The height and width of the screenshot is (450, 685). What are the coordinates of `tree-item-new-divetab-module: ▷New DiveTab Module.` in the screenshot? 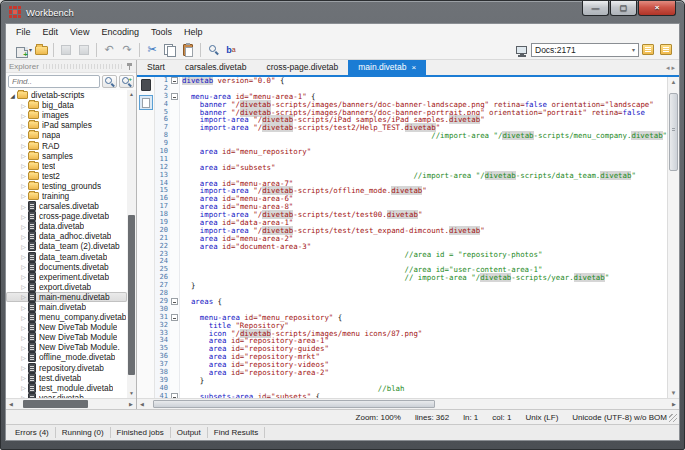 It's located at (66, 347).